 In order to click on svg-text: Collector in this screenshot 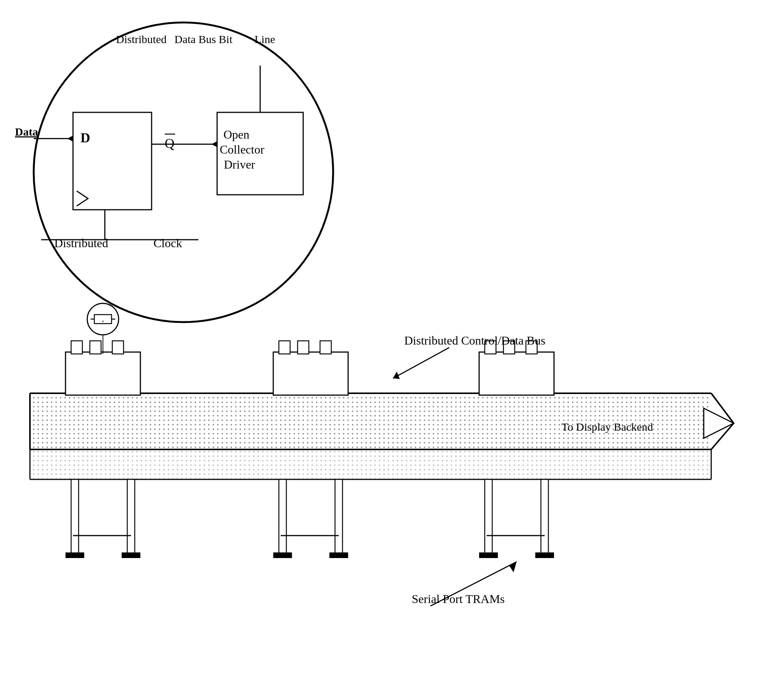, I will do `click(242, 149)`.